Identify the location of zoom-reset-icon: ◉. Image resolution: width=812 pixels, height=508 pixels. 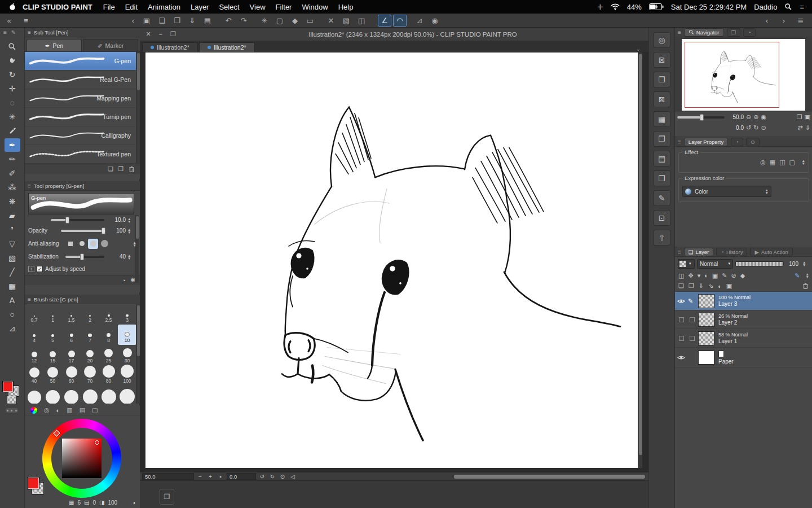
(764, 117).